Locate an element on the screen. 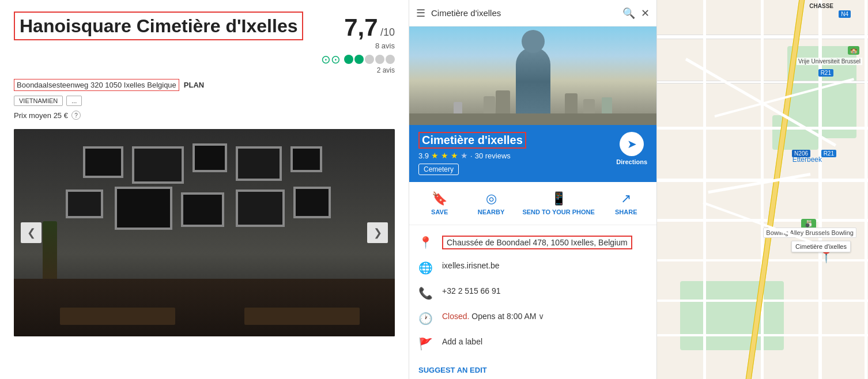 The image size is (868, 379). closed-text: Closed. is located at coordinates (455, 316).